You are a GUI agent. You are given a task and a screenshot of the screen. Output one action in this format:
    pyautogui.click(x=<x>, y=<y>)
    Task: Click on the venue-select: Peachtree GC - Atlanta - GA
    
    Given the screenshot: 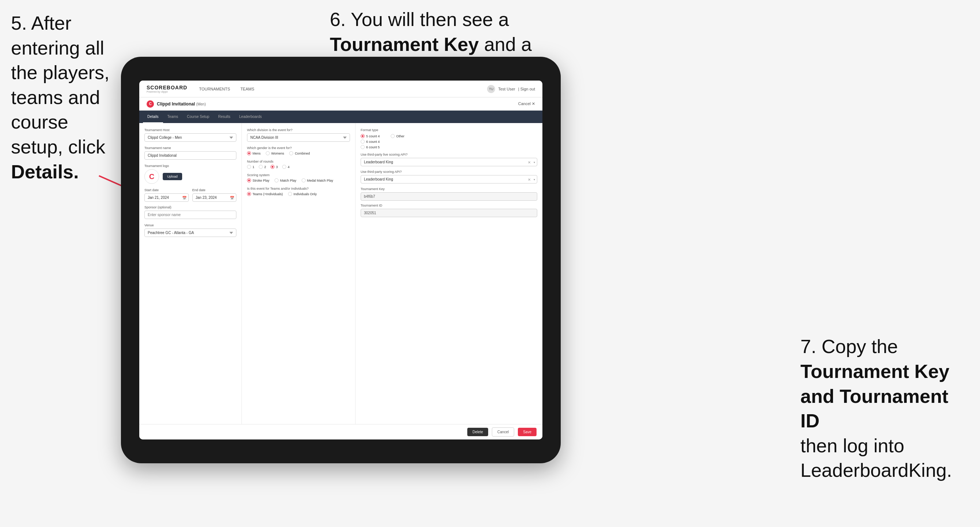 What is the action you would take?
    pyautogui.click(x=190, y=233)
    